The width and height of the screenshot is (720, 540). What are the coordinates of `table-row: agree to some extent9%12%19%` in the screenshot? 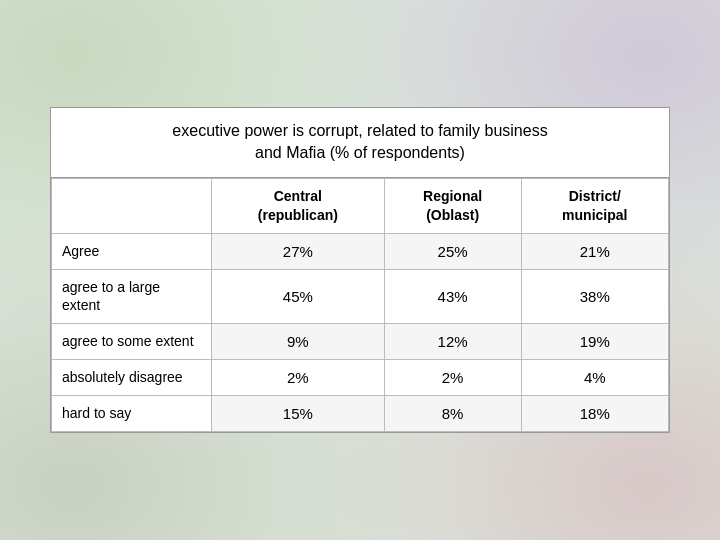 It's located at (360, 342).